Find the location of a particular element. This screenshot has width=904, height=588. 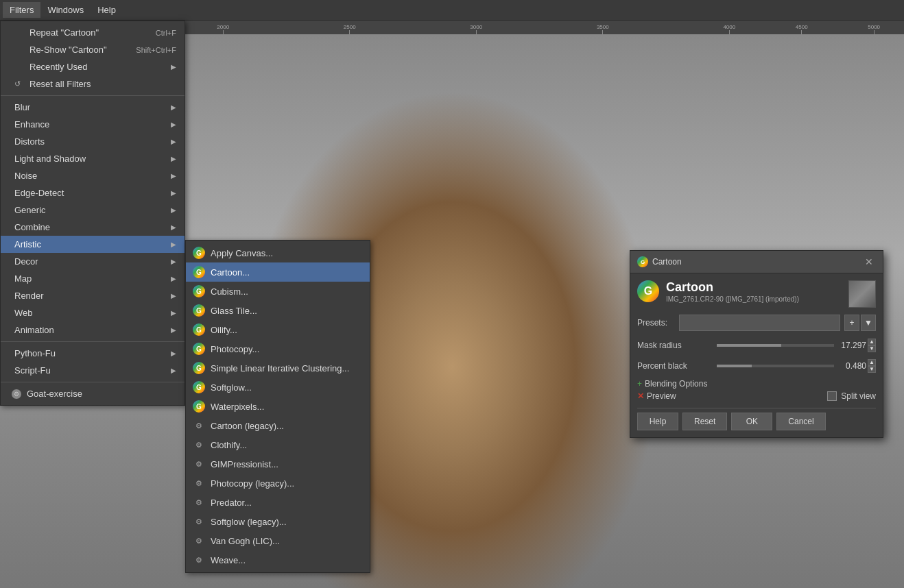

menu-distorts: Distorts ▶ is located at coordinates (93, 141).